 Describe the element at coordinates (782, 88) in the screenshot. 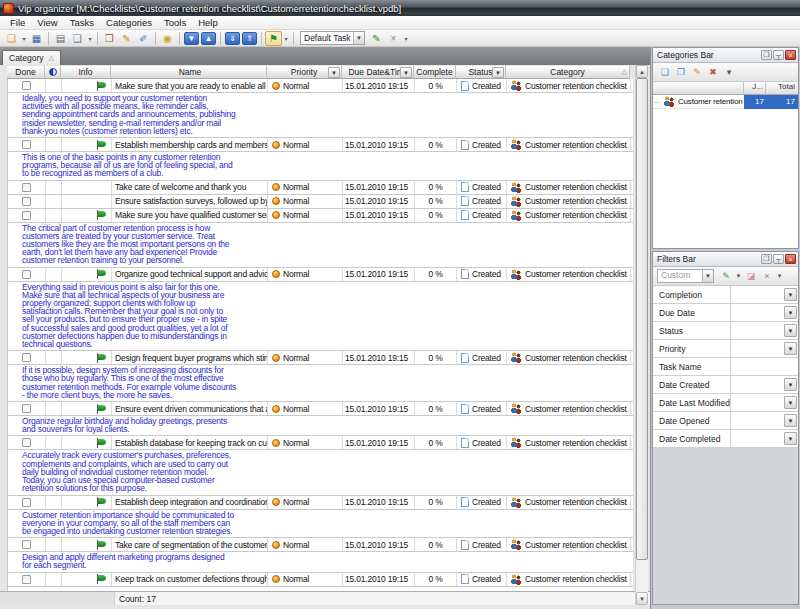

I see `categories-total-column: Total` at that location.